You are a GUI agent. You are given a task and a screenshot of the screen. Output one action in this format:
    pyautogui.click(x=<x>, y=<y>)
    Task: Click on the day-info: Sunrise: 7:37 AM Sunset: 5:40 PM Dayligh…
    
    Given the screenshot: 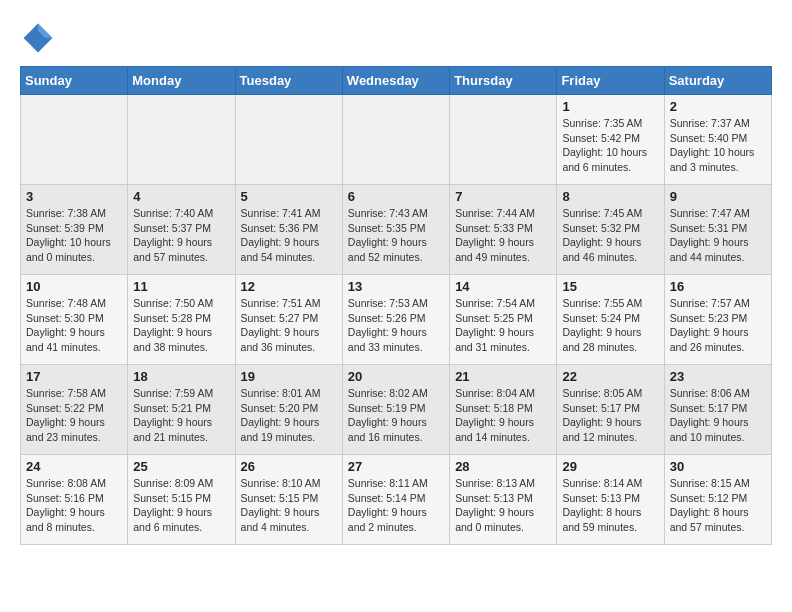 What is the action you would take?
    pyautogui.click(x=718, y=146)
    